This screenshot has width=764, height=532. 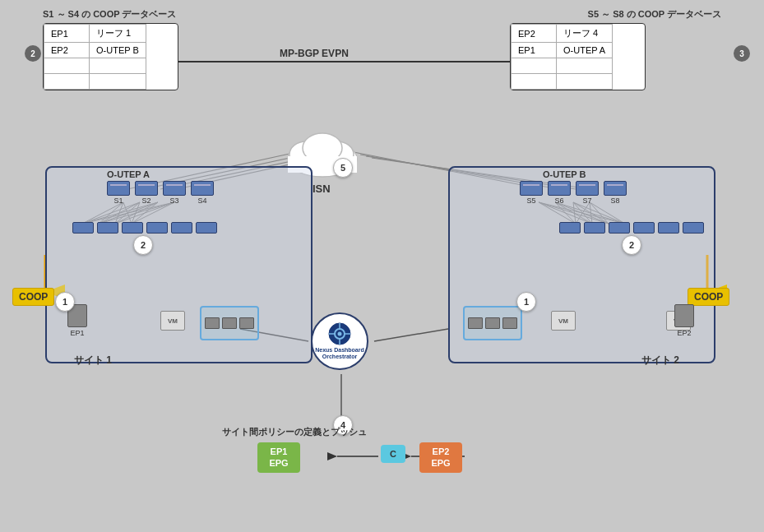 I want to click on spine-s1: S1, so click(x=118, y=192).